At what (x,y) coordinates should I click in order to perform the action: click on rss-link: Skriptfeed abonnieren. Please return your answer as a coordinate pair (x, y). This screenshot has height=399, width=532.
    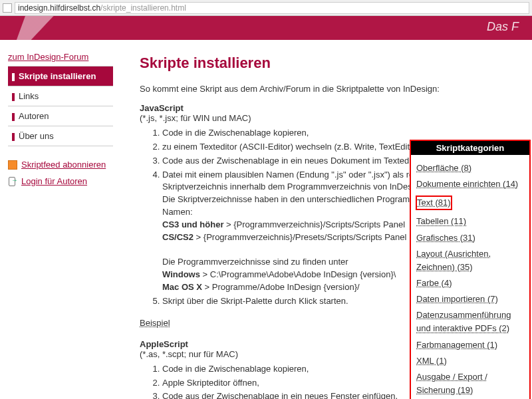
    Looking at the image, I should click on (61, 165).